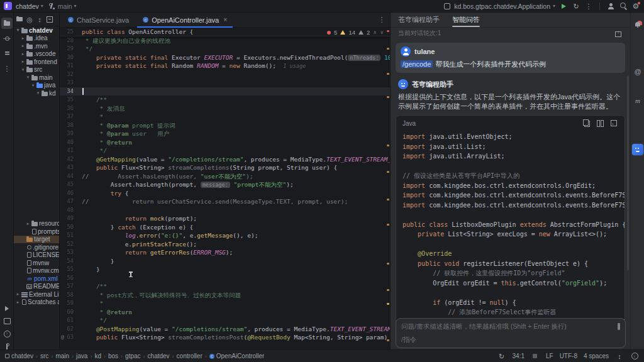  Describe the element at coordinates (113, 356) in the screenshot. I see `breadcrumb-item-bos: bos` at that location.